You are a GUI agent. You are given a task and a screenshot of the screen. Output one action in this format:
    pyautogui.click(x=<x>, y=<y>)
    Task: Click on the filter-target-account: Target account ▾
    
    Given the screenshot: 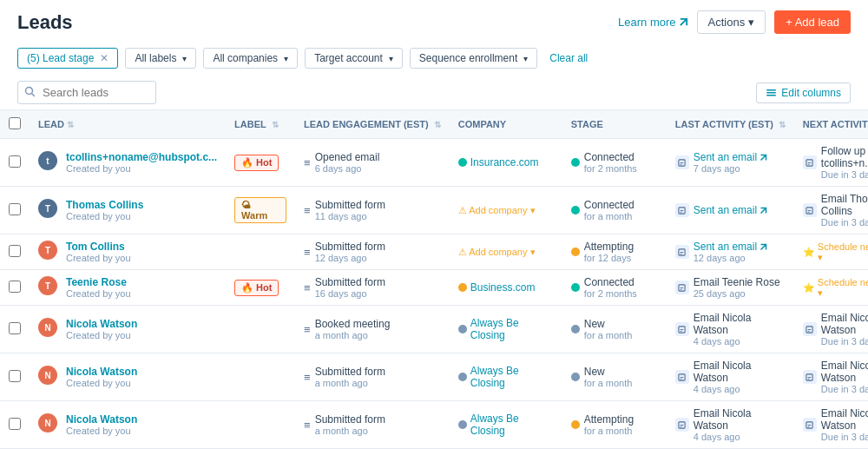 What is the action you would take?
    pyautogui.click(x=354, y=58)
    